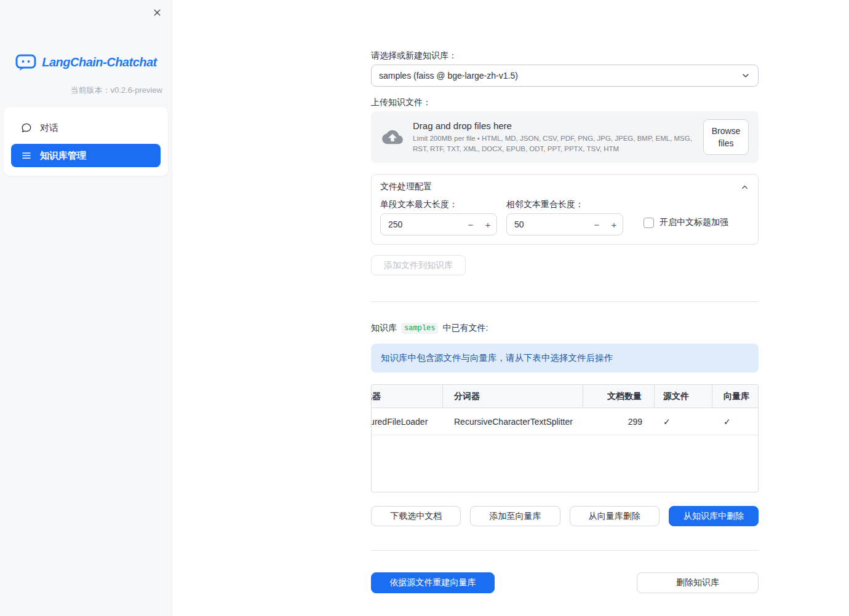  What do you see at coordinates (736, 422) in the screenshot?
I see `cell-vector-store-check: ✓` at bounding box center [736, 422].